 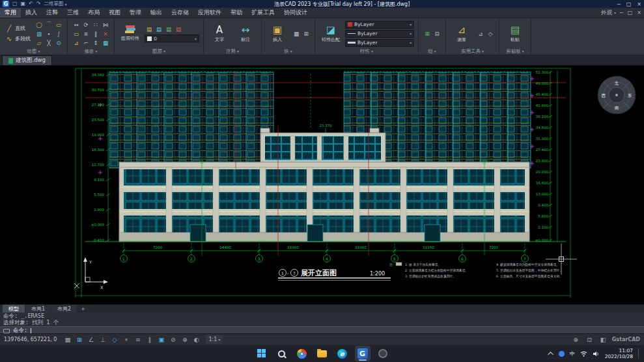 What do you see at coordinates (105, 34) in the screenshot?
I see `erase-tool-icon: ×` at bounding box center [105, 34].